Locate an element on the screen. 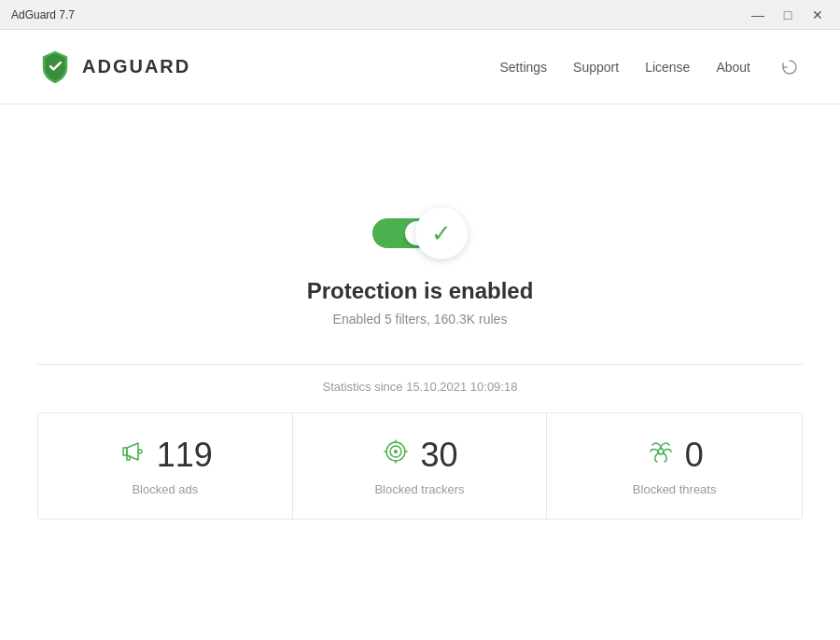 The width and height of the screenshot is (840, 640). stats-since-label: Statistics since 15.10.2021 10:09:18 is located at coordinates (420, 388).